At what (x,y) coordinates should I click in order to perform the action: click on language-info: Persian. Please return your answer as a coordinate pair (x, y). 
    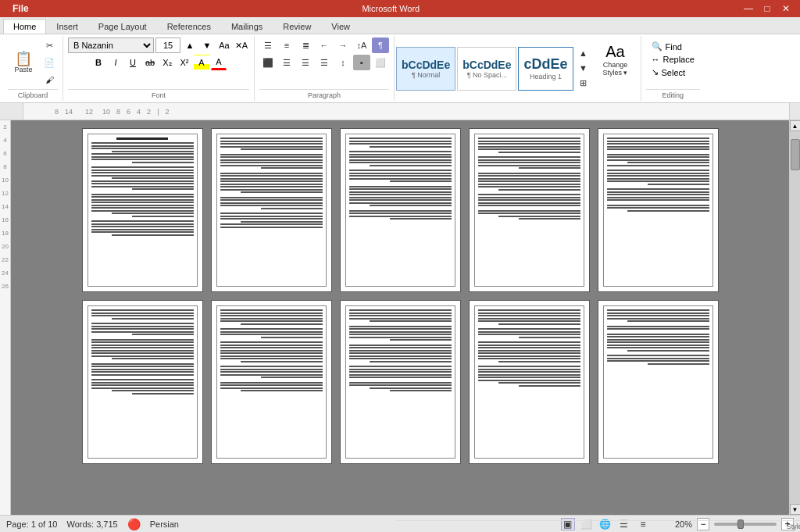
    Looking at the image, I should click on (164, 524).